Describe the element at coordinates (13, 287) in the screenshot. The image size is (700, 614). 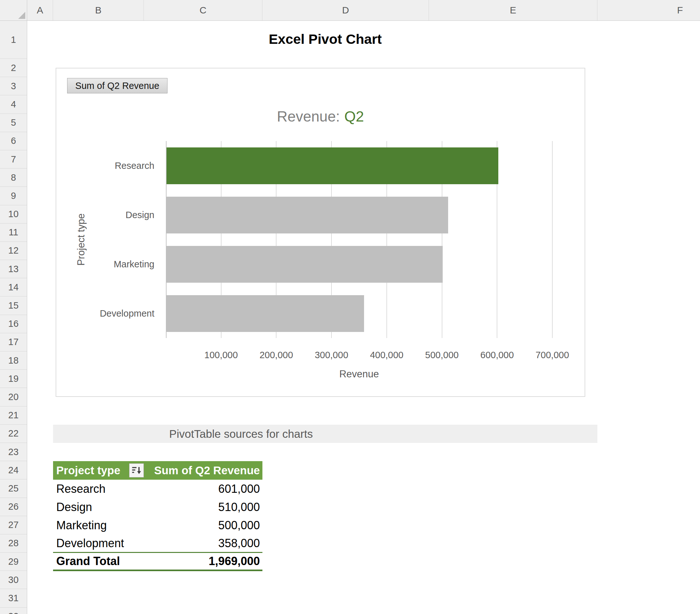
I see `row-header-14: 14` at that location.